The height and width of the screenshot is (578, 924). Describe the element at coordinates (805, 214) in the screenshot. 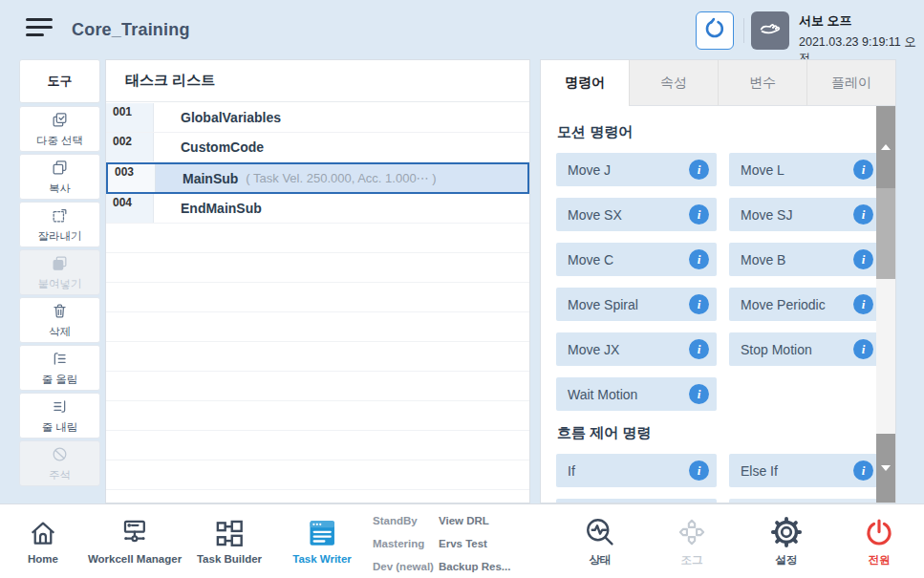

I see `command-button: Move SJi` at that location.